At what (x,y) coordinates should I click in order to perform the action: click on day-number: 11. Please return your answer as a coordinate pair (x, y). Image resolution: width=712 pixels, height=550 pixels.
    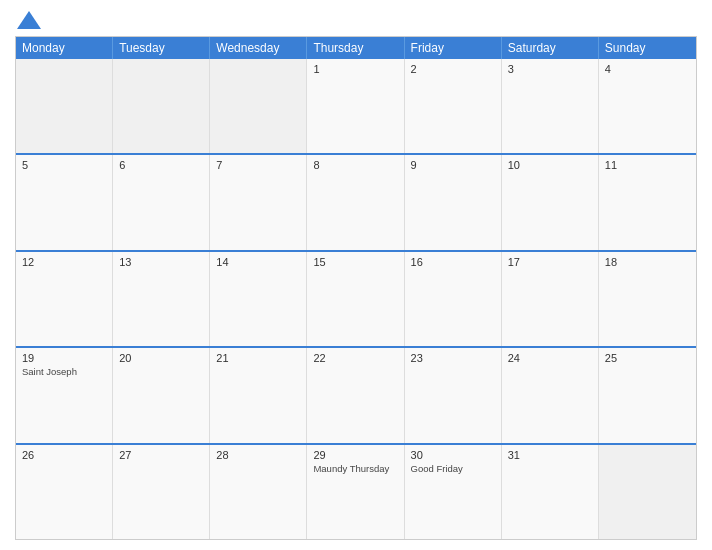
    Looking at the image, I should click on (648, 165).